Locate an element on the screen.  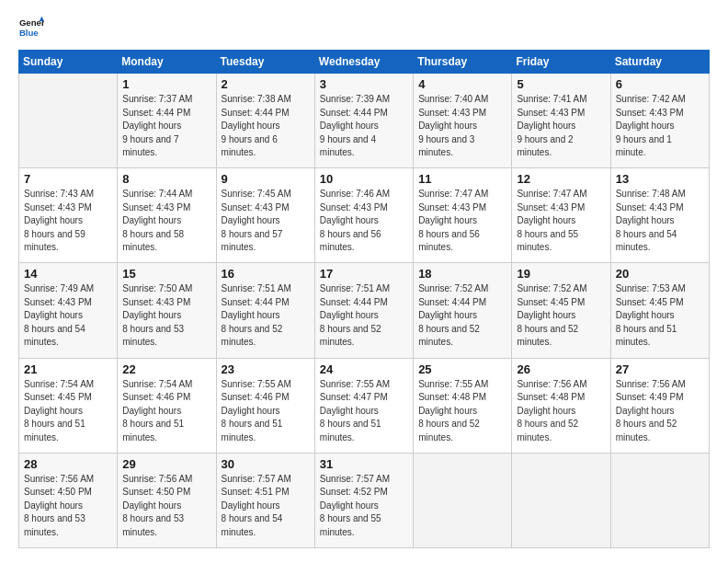
day-number: 9 is located at coordinates (266, 178).